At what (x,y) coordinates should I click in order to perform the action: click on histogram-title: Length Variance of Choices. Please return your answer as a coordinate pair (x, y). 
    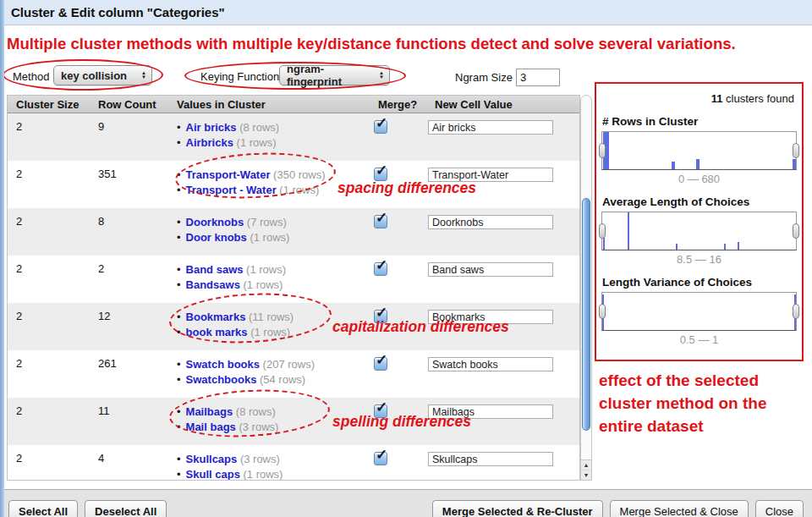
    Looking at the image, I should click on (702, 283).